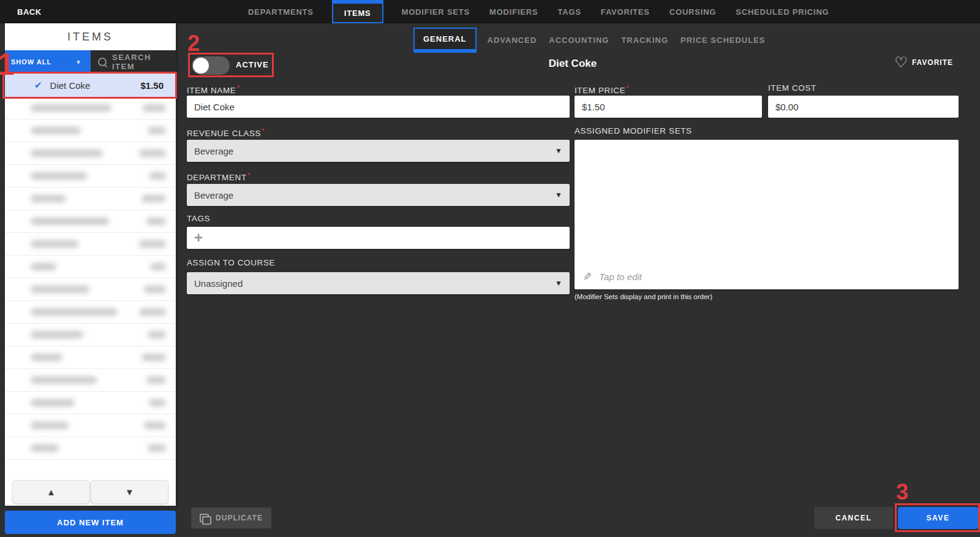 The width and height of the screenshot is (980, 537). Describe the element at coordinates (226, 132) in the screenshot. I see `revenue-class-label: REVENUE CLASS*` at that location.